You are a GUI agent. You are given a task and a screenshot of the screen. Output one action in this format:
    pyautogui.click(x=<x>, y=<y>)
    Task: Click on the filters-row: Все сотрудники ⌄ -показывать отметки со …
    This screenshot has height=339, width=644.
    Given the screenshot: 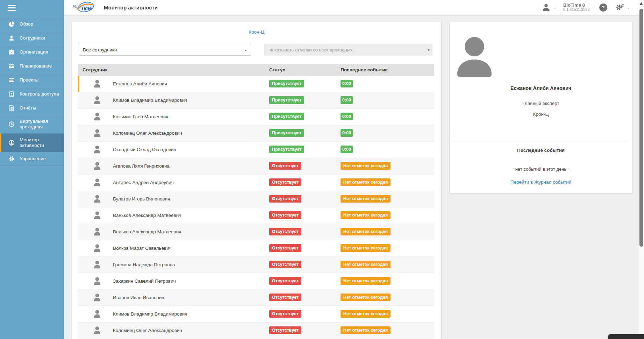 What is the action you would take?
    pyautogui.click(x=257, y=50)
    